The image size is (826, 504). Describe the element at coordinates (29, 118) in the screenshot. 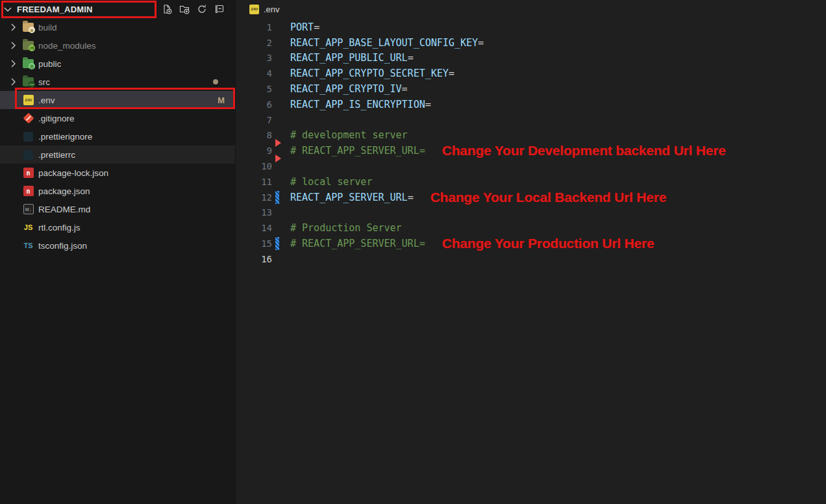

I see `git-icon` at that location.